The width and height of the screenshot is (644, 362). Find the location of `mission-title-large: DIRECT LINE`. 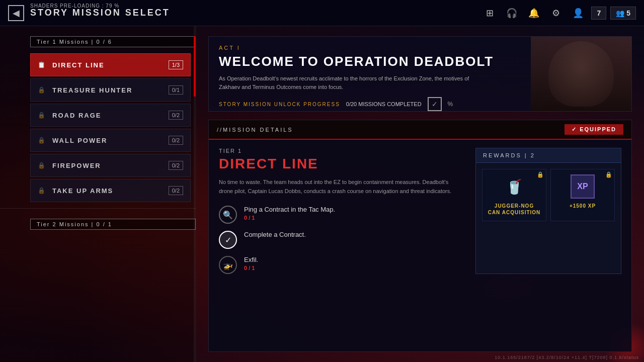

mission-title-large: DIRECT LINE is located at coordinates (341, 164).